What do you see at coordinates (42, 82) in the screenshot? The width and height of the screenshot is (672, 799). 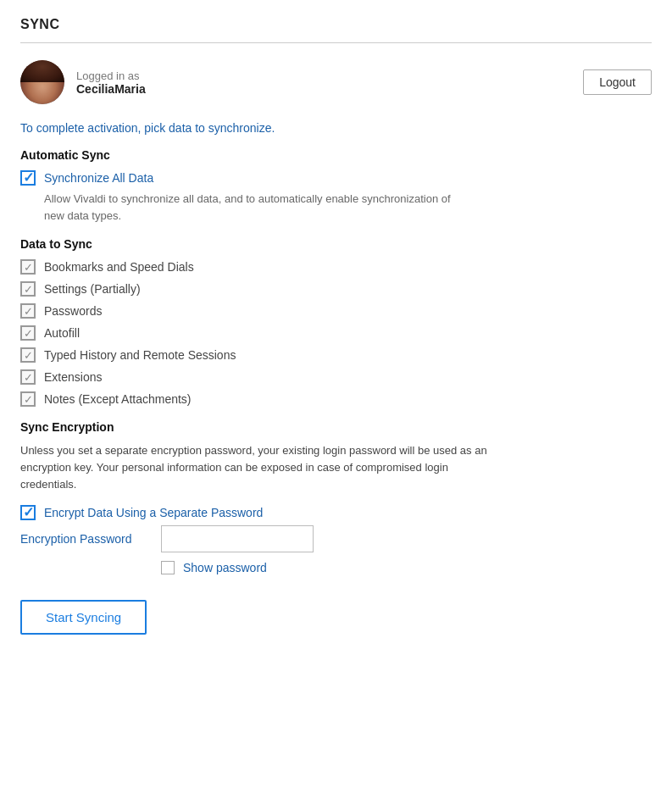 I see `avatar` at bounding box center [42, 82].